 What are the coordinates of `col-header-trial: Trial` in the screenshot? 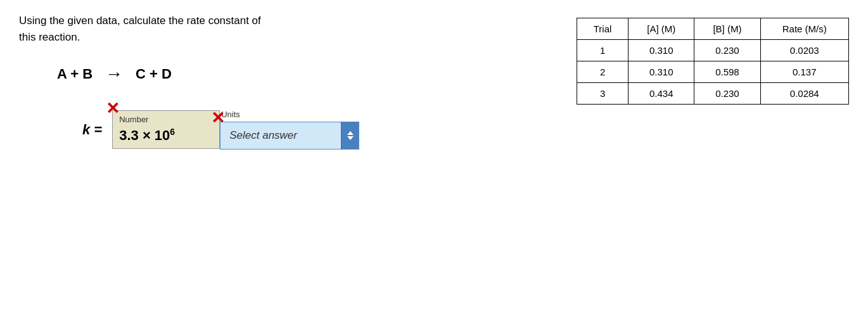 It's located at (603, 29).